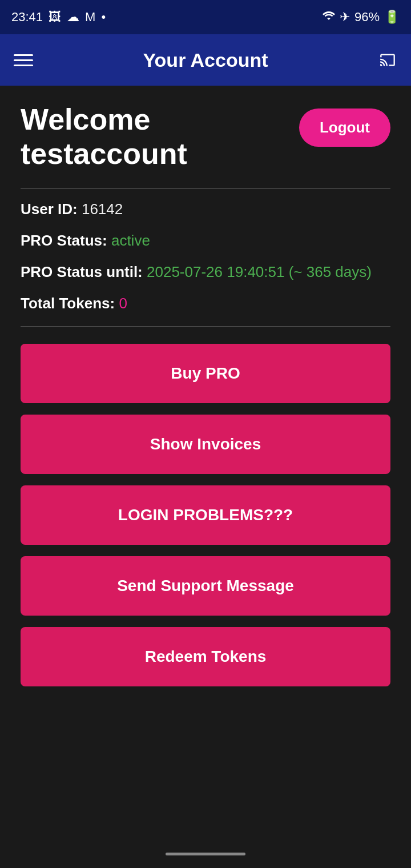 The image size is (411, 868). I want to click on battery-icon: 🔋, so click(392, 17).